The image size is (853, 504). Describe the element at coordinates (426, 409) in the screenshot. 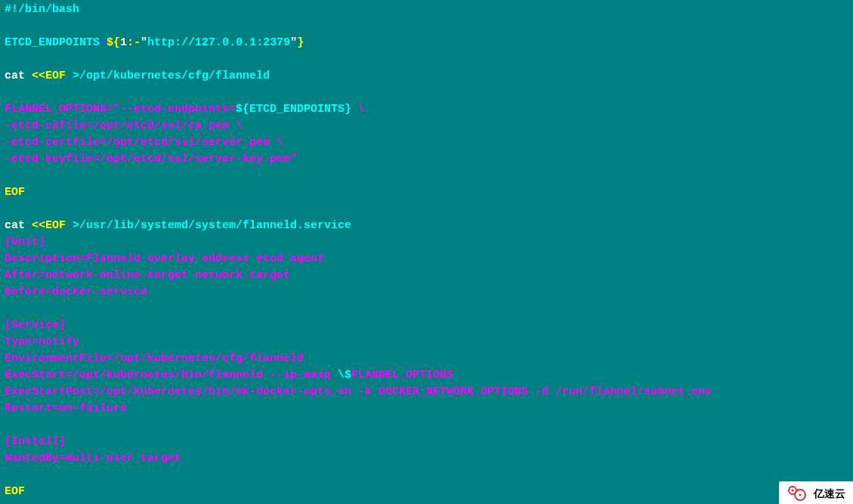

I see `code-line: Restart=on-failure` at that location.